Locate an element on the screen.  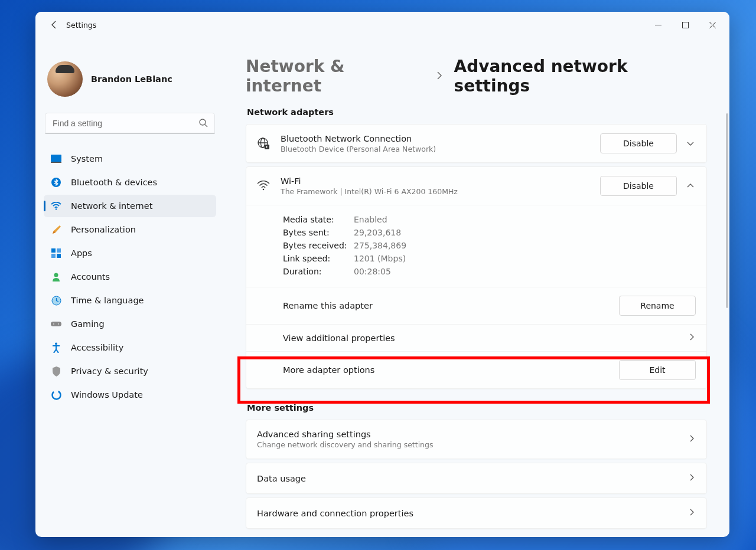
maximize-button is located at coordinates (685, 25).